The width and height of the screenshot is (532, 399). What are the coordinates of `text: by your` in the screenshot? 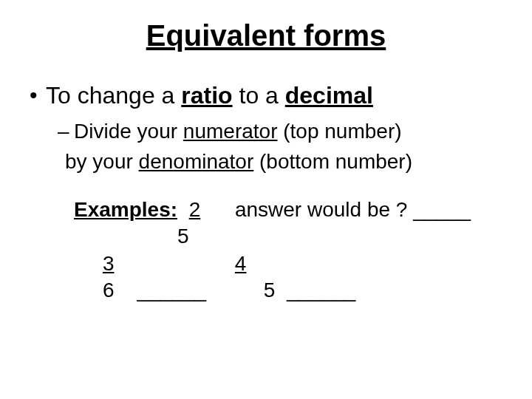 It's located at (102, 161).